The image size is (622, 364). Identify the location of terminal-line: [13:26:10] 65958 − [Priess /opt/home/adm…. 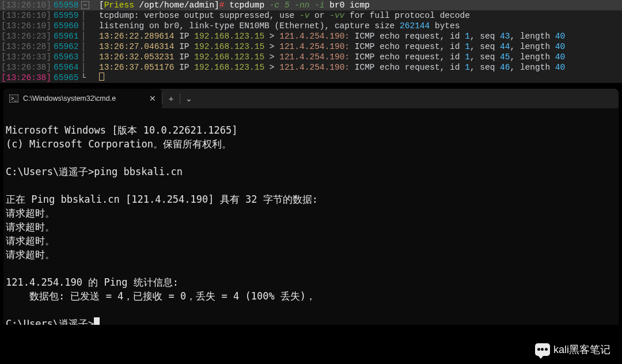
(311, 5).